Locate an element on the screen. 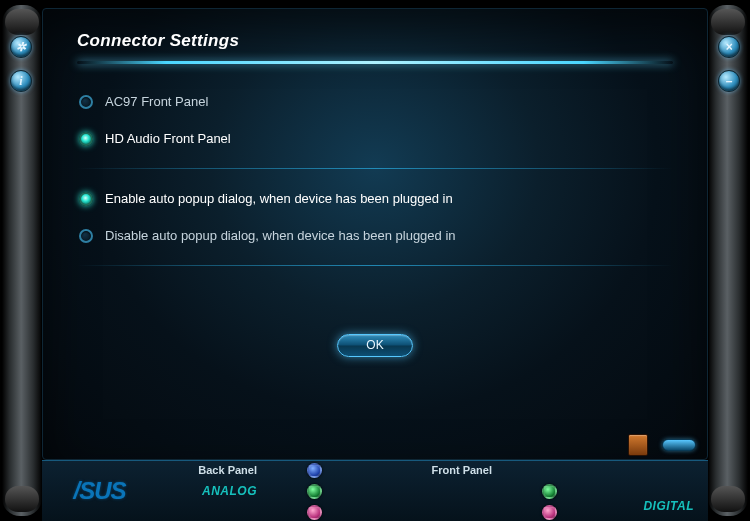  radio-hd-audio-front-panel: HD Audio Front Panel is located at coordinates (376, 138).